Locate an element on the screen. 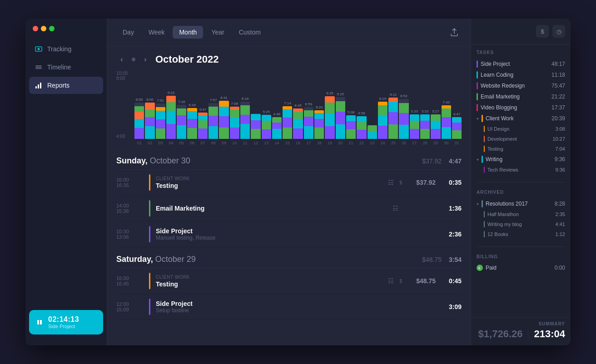  close-button is located at coordinates (35, 29).